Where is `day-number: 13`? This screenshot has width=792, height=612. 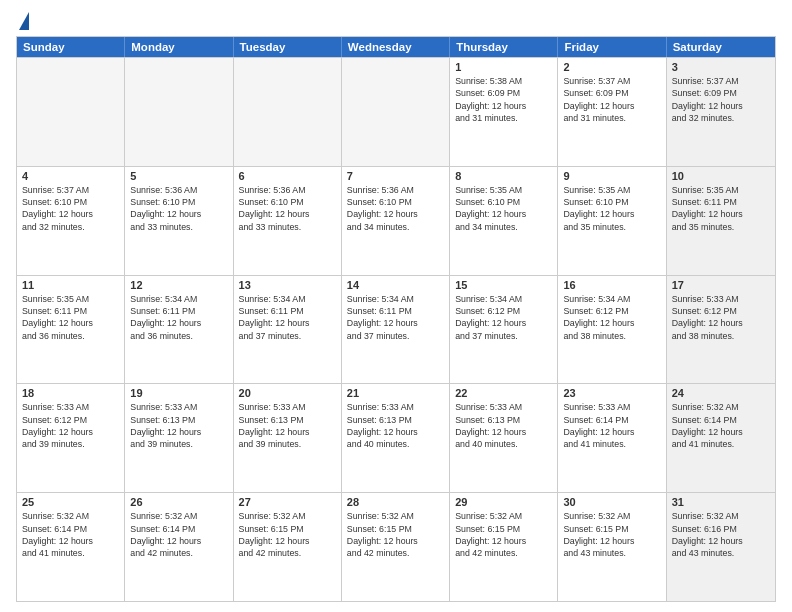
day-number: 13 is located at coordinates (288, 285).